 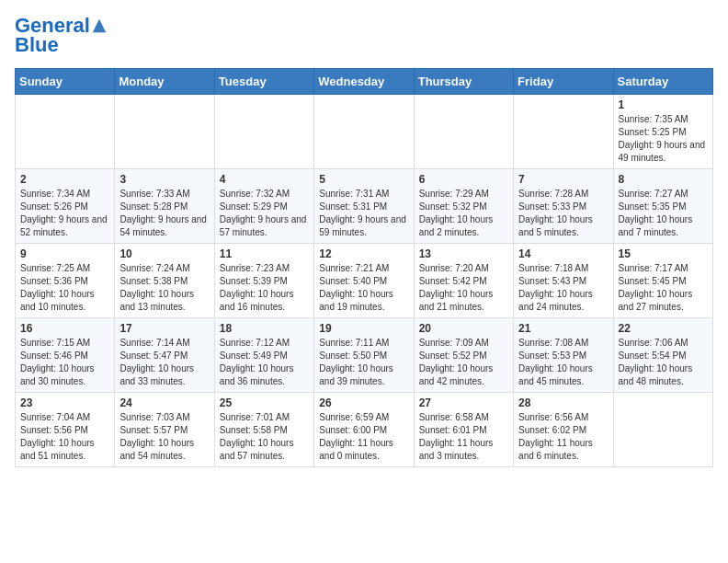 What do you see at coordinates (64, 288) in the screenshot?
I see `day-info: Sunrise: 7:25 AM Sunset: 5:36 PM Dayligh…` at bounding box center [64, 288].